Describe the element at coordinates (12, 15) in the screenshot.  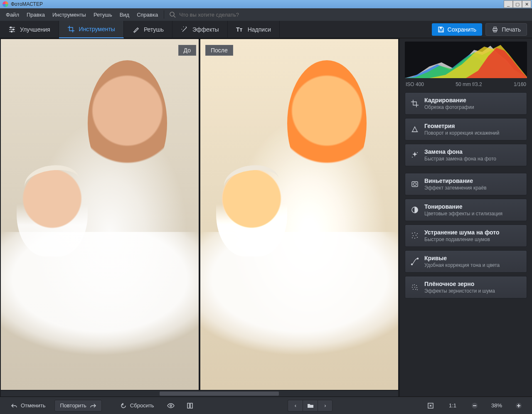
I see `menu-file: Файл` at that location.